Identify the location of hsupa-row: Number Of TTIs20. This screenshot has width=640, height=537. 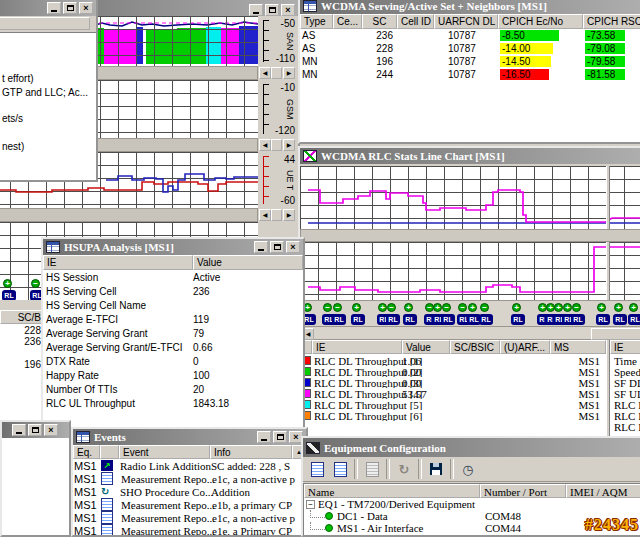
(173, 389).